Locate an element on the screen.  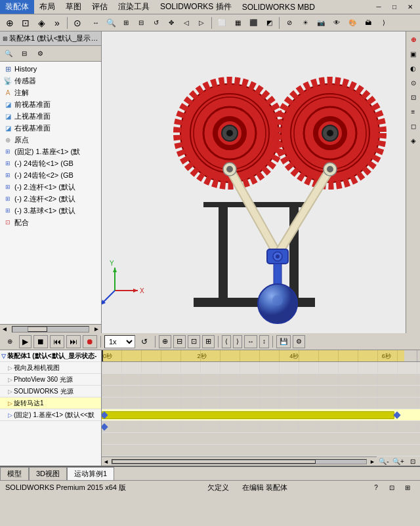
anim-settings: ⚙ is located at coordinates (299, 342).